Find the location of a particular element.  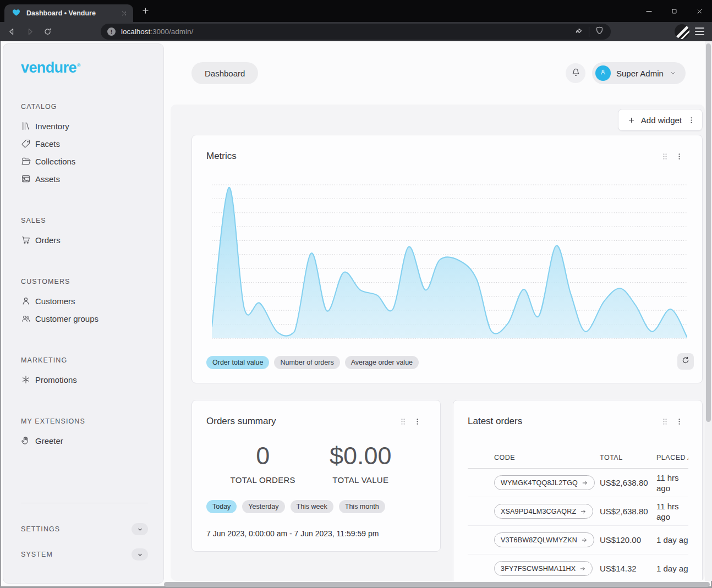

maximize-icon is located at coordinates (675, 11).